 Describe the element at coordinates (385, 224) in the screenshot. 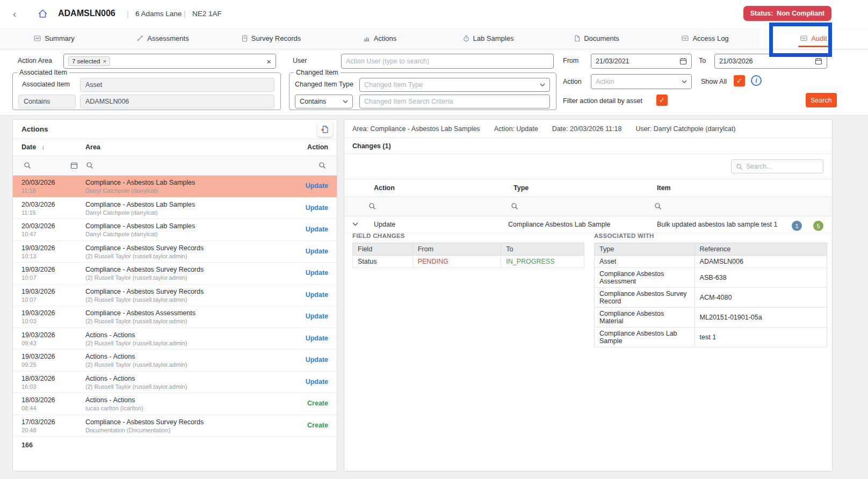

I see `change-action: Update` at that location.